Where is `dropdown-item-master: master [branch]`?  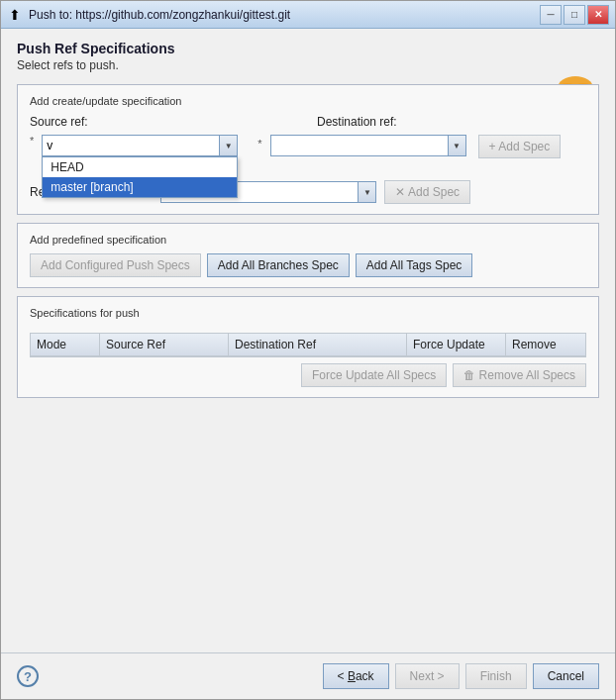 dropdown-item-master: master [branch] is located at coordinates (140, 187).